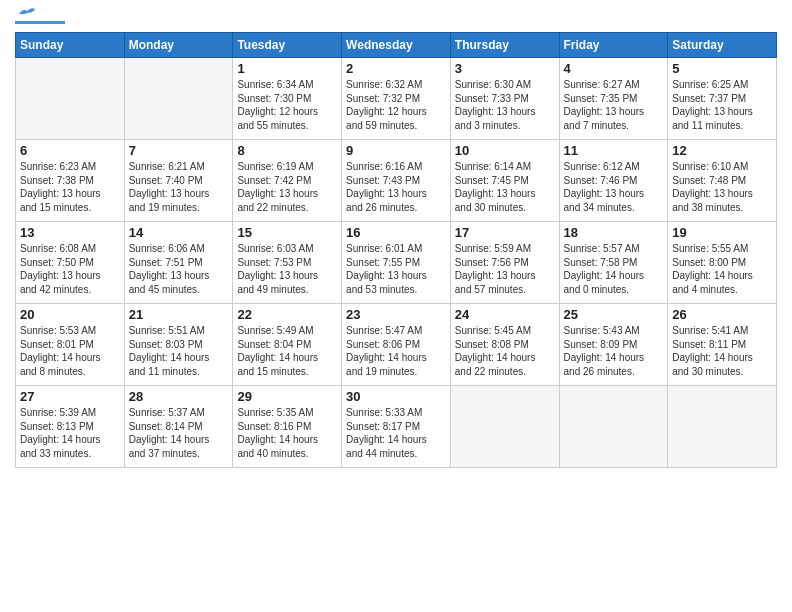 This screenshot has width=792, height=612. What do you see at coordinates (614, 232) in the screenshot?
I see `day-number: 18` at bounding box center [614, 232].